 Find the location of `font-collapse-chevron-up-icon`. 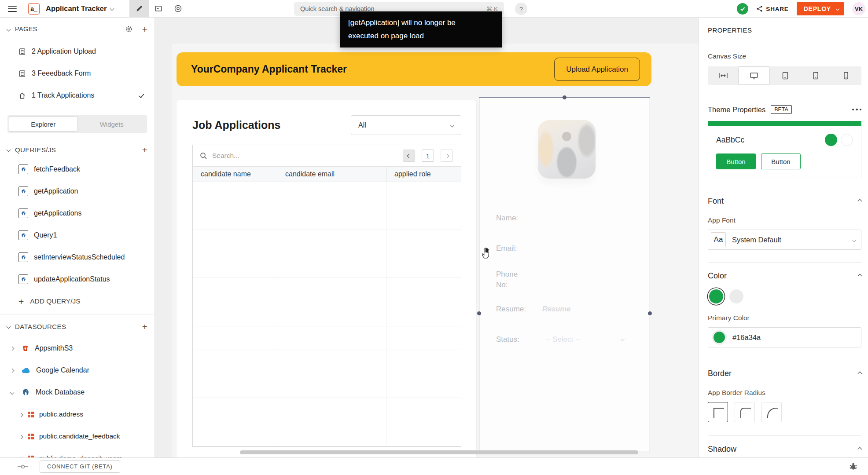

font-collapse-chevron-up-icon is located at coordinates (860, 201).